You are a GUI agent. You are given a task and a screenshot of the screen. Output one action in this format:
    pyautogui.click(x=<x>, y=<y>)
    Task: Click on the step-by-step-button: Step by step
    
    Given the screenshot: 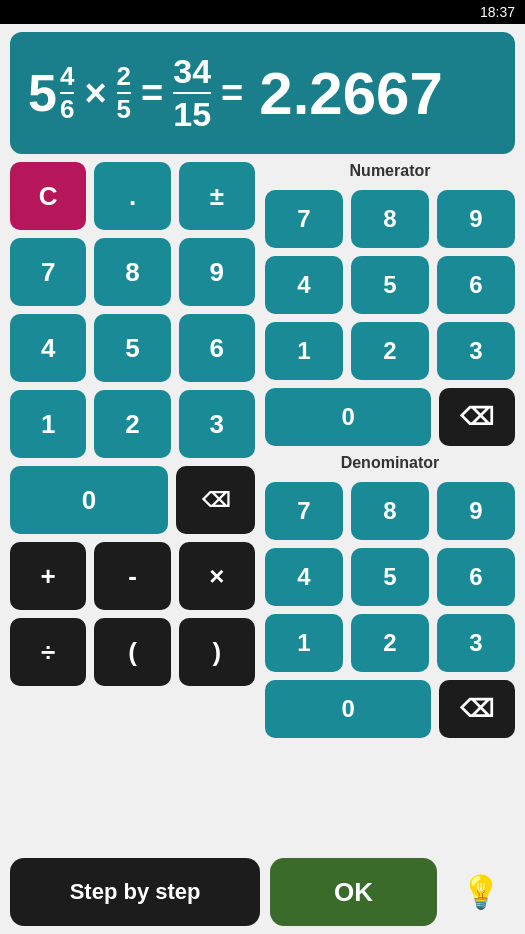 What is the action you would take?
    pyautogui.click(x=135, y=892)
    